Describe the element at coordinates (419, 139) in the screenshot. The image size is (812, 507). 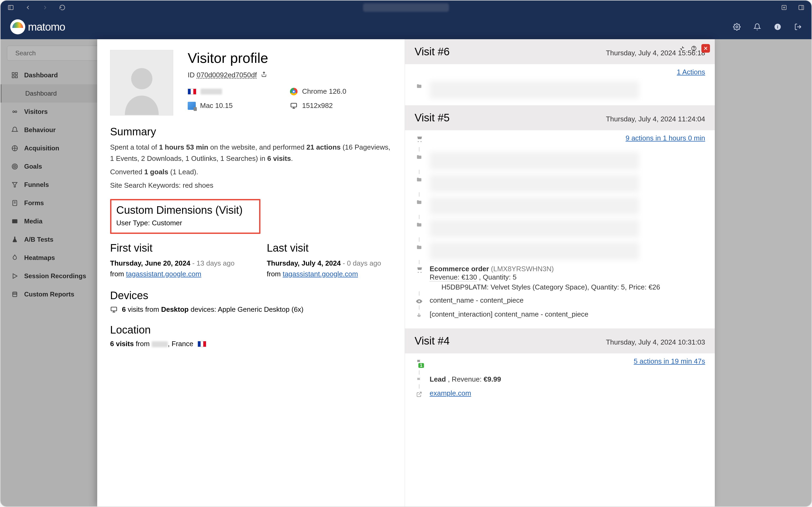
I see `cart-icon` at that location.